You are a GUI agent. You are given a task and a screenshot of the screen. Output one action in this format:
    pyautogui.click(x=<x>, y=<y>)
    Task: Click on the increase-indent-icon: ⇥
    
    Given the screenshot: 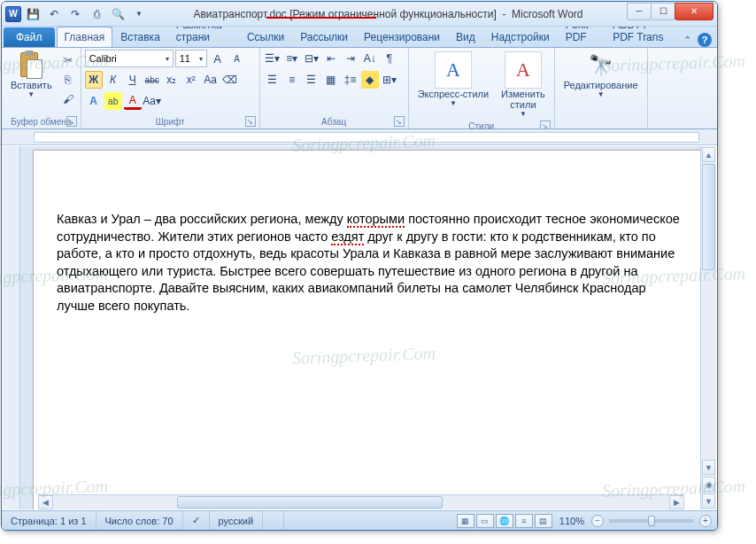 What is the action you would take?
    pyautogui.click(x=351, y=58)
    